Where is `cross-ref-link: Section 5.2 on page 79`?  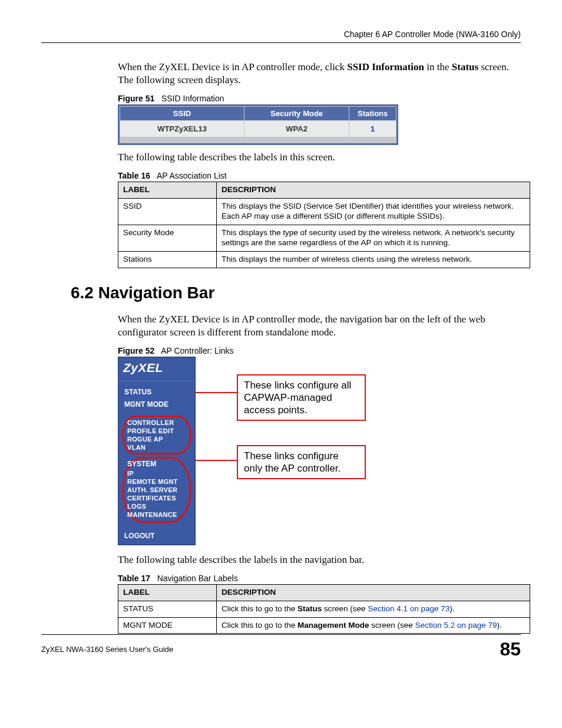
cross-ref-link: Section 5.2 on page 79 is located at coordinates (456, 625).